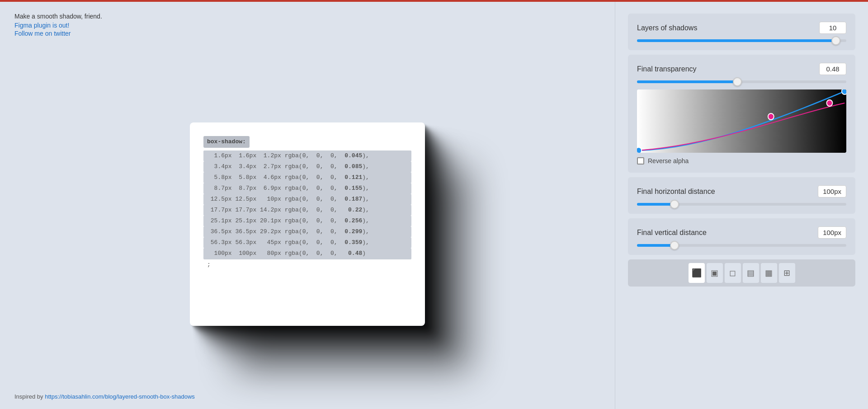  Describe the element at coordinates (741, 245) in the screenshot. I see `v-distance-slider` at that location.